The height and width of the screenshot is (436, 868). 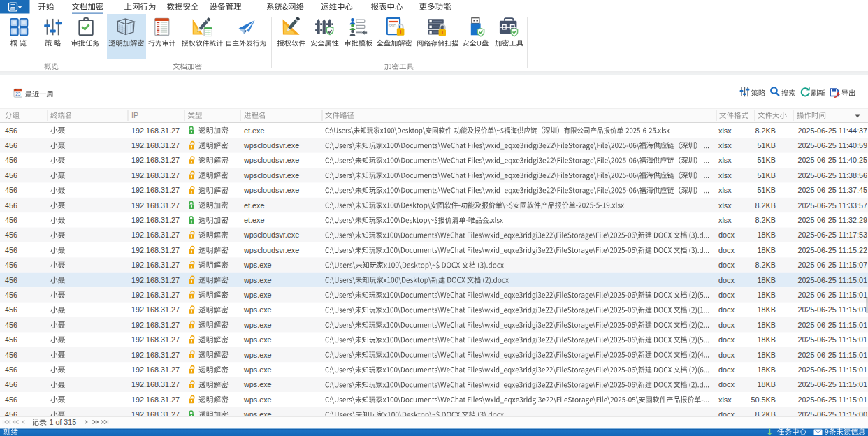 I want to click on svg-text: 50.5KB, so click(x=763, y=400).